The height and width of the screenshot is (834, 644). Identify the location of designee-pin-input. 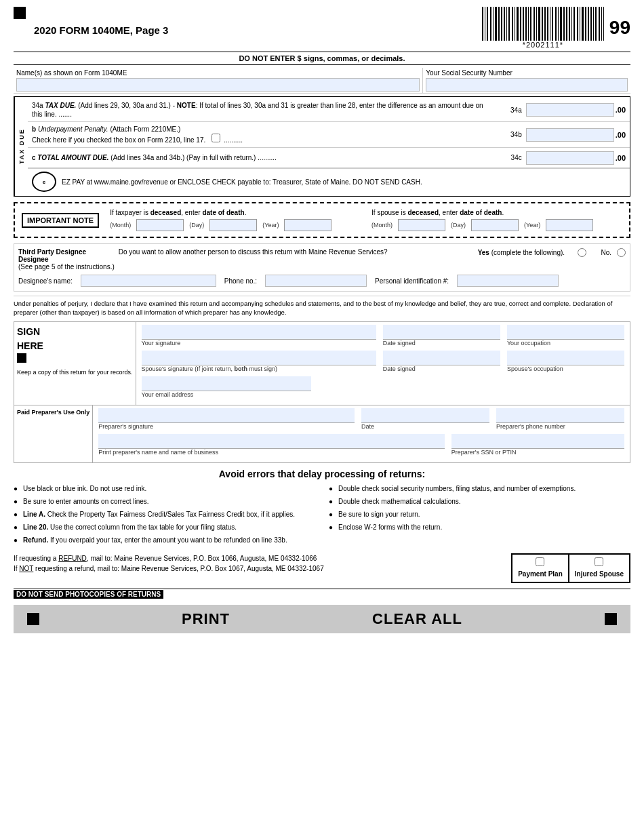
(508, 281).